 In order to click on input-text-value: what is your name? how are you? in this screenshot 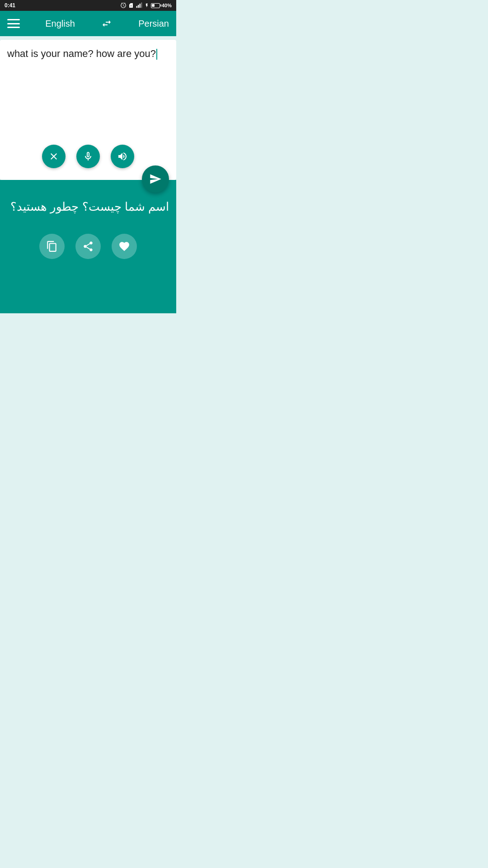, I will do `click(81, 53)`.